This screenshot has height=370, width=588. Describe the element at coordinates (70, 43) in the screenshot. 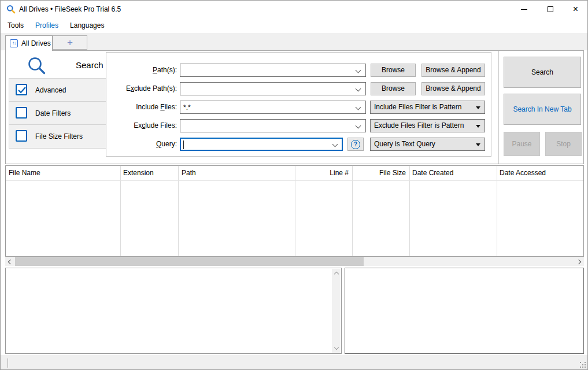

I see `plus-icon: +` at that location.